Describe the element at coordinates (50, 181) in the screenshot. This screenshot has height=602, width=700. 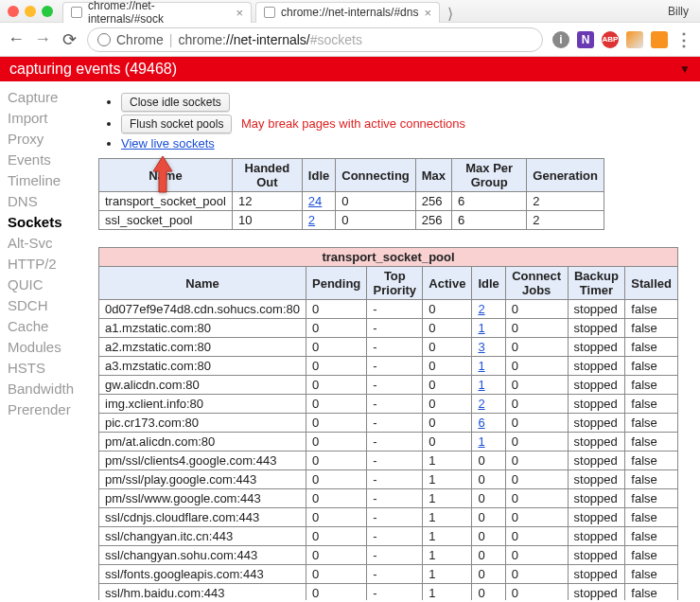
I see `sidebar-item-timeline: Timeline` at that location.